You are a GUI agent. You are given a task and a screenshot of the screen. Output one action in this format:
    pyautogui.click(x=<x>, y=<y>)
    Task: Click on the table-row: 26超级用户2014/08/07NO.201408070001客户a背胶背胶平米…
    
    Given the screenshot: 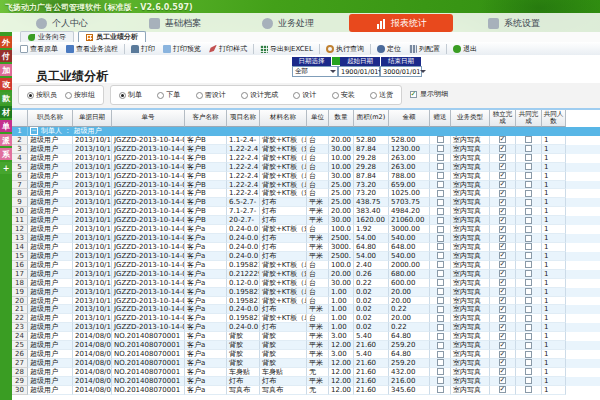 What is the action you would take?
    pyautogui.click(x=306, y=354)
    